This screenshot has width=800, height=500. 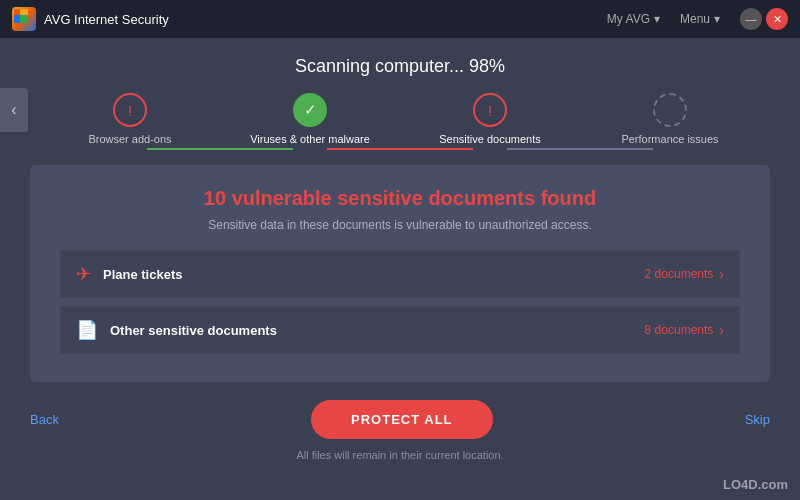 I want to click on card-title: 10 vulnerable sensitive documents found, so click(x=400, y=198).